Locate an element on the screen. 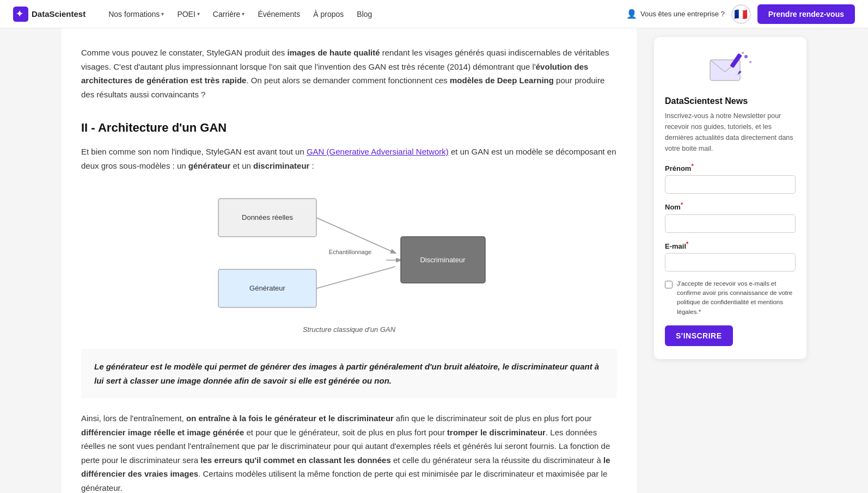 Image resolution: width=868 pixels, height=493 pixels. prenom-input is located at coordinates (730, 184).